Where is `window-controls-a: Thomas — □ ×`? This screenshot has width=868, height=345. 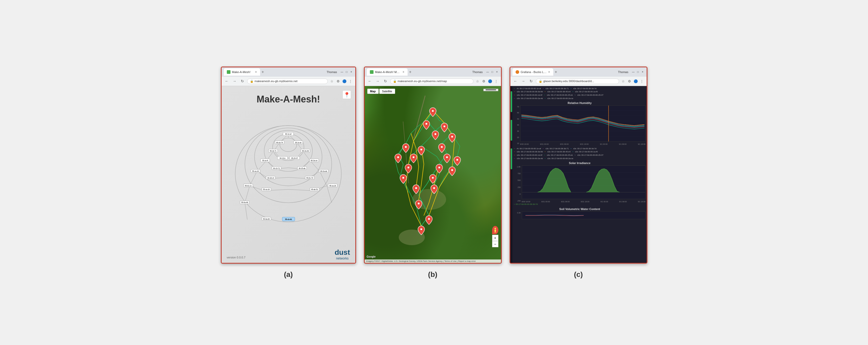 window-controls-a: Thomas — □ × is located at coordinates (340, 72).